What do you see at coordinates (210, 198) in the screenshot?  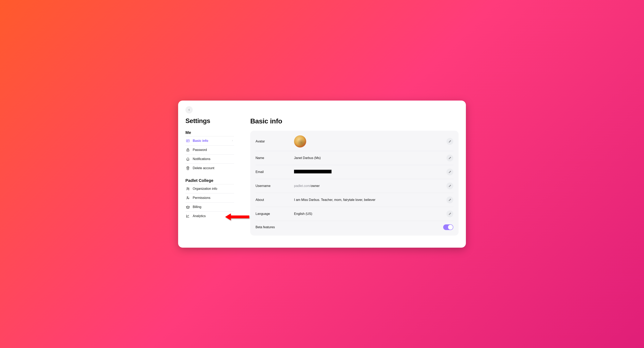 I see `sidebar-item-permissions: Permissions` at bounding box center [210, 198].